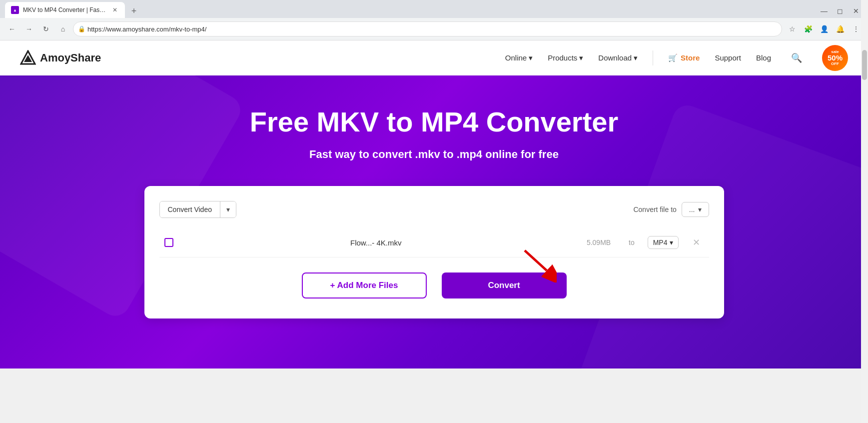  Describe the element at coordinates (840, 11) in the screenshot. I see `restore-button: ◻` at that location.